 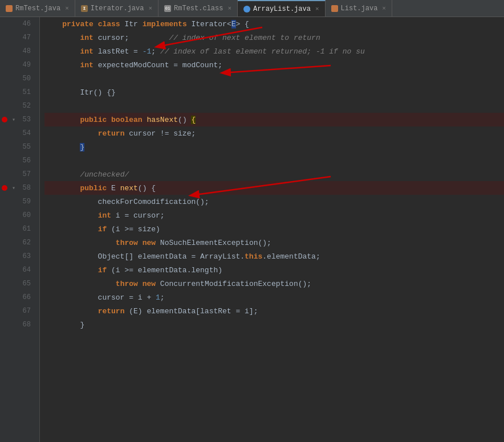 I want to click on tab-iterator-java: I Iterator.java ×, so click(x=117, y=8).